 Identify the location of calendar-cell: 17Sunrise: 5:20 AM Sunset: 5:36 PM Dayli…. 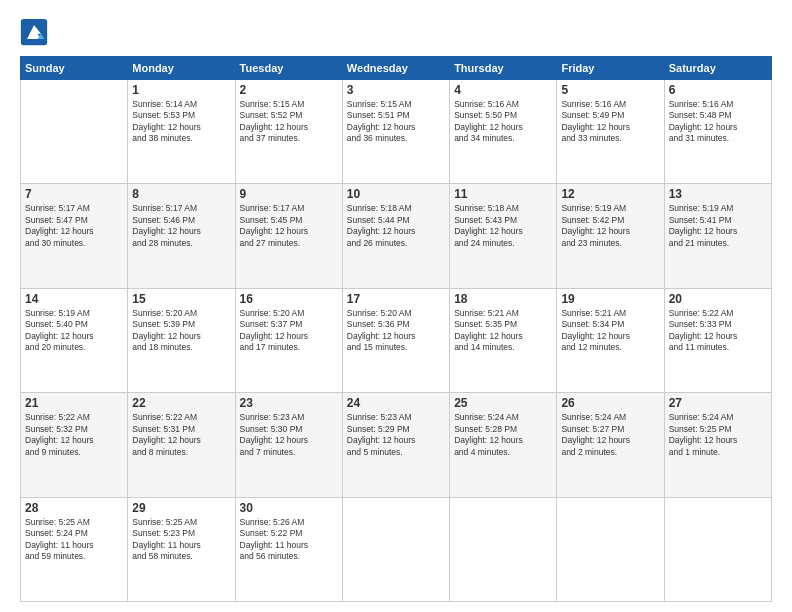
(396, 340).